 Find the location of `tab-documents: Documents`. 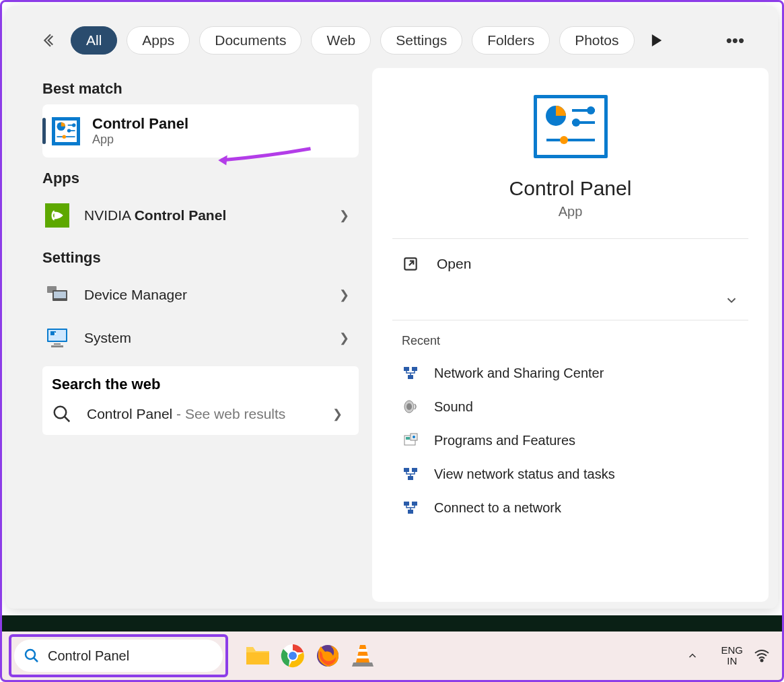

tab-documents: Documents is located at coordinates (250, 40).